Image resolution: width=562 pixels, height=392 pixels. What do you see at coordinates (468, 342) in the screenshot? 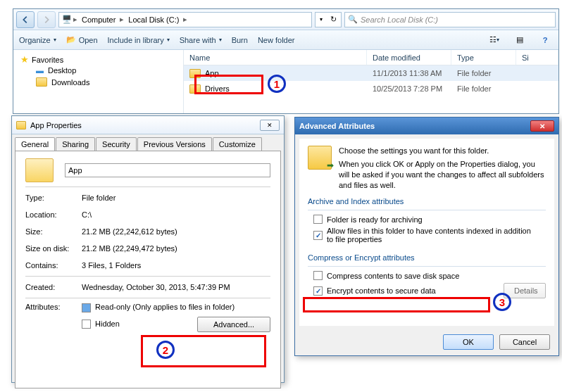
I see `ok-button: OK` at bounding box center [468, 342].